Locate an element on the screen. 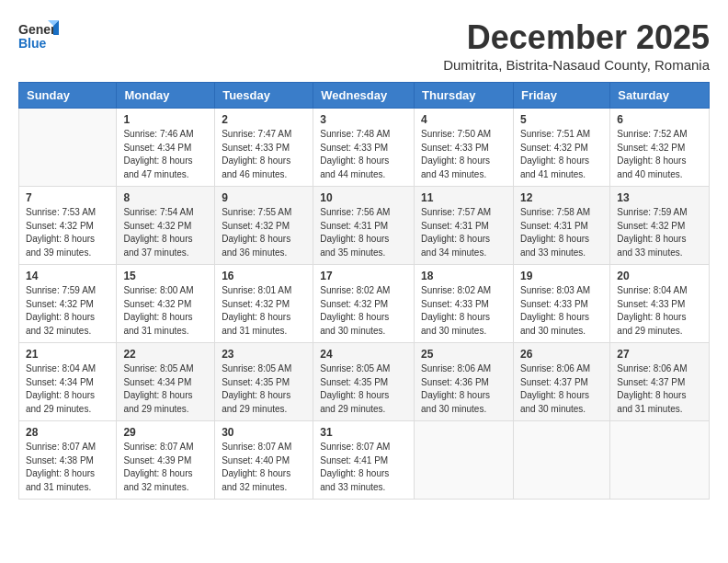  calendar-week-4: 21Sunrise: 8:04 AM Sunset: 4:34 PM Dayli… is located at coordinates (364, 383).